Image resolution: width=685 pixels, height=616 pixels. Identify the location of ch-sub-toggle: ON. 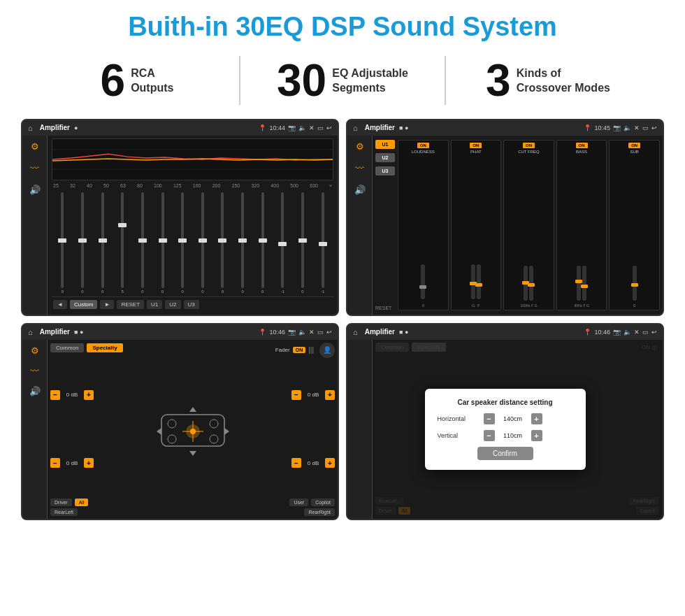
(635, 145).